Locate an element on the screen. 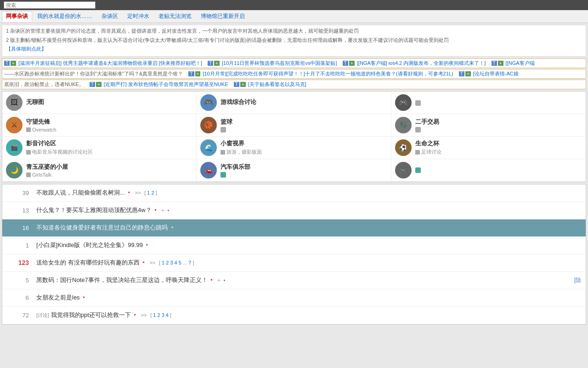 The height and width of the screenshot is (368, 588). post-title-4: [小白菜]Kindle版《时光之轮全集》99.99 • is located at coordinates (309, 245).